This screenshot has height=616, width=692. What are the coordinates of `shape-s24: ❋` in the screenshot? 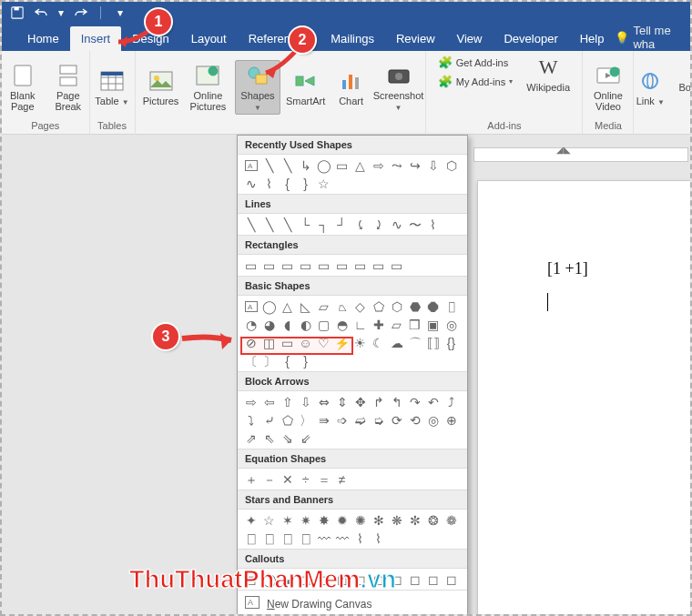 It's located at (397, 520).